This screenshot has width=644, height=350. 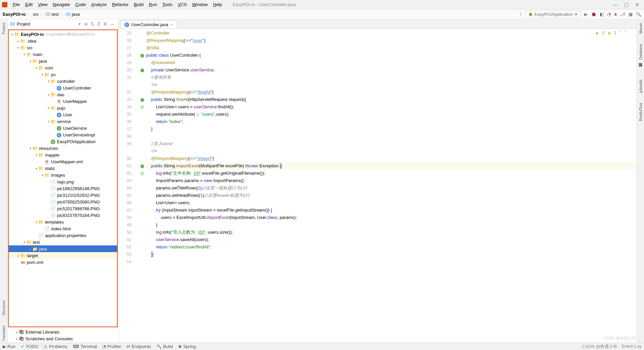 What do you see at coordinates (639, 14) in the screenshot?
I see `search-icon: 🔍` at bounding box center [639, 14].